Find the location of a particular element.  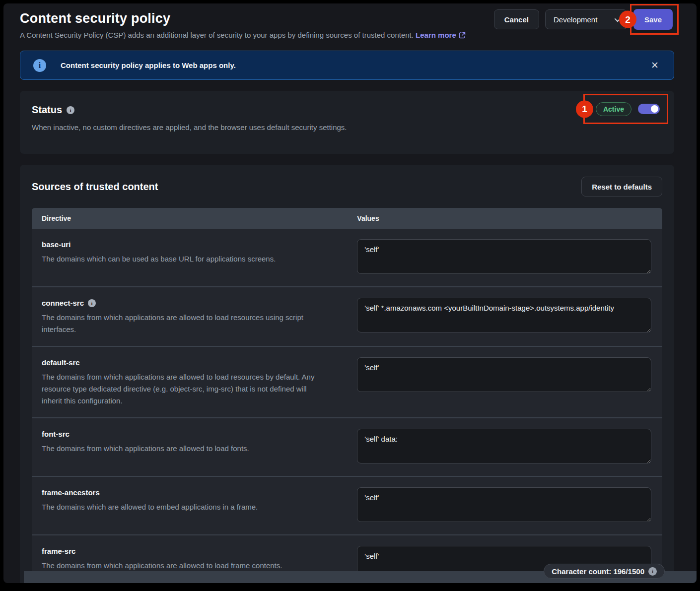

character-count-tooltip: Character count: 196/1500 i is located at coordinates (604, 571).